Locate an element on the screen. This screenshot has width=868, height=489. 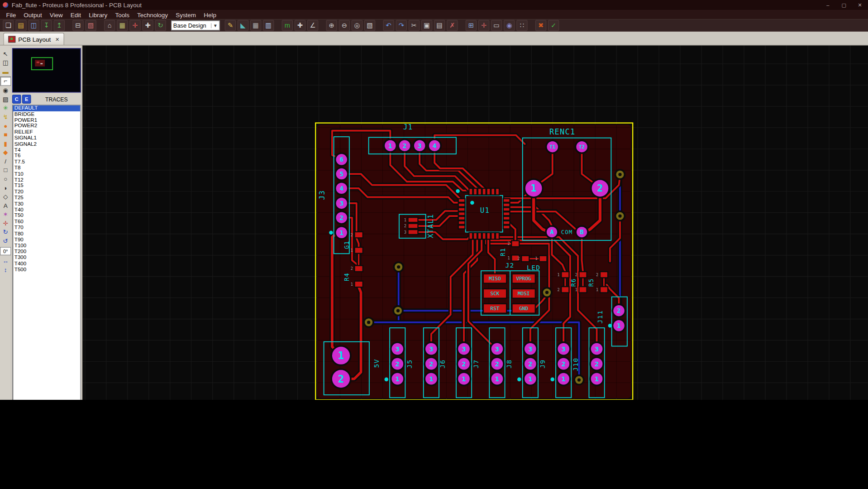
zoom-in-icon: ⊕ is located at coordinates (331, 25).